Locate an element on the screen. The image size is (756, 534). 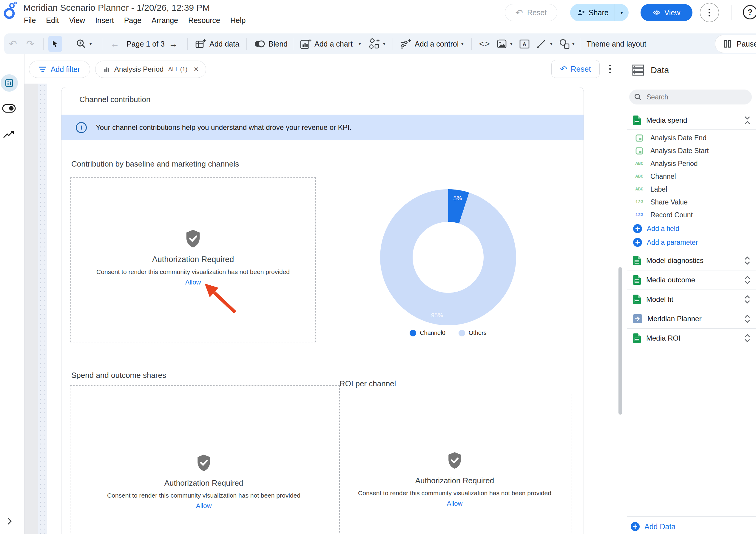
previous-page-button: ← is located at coordinates (115, 44).